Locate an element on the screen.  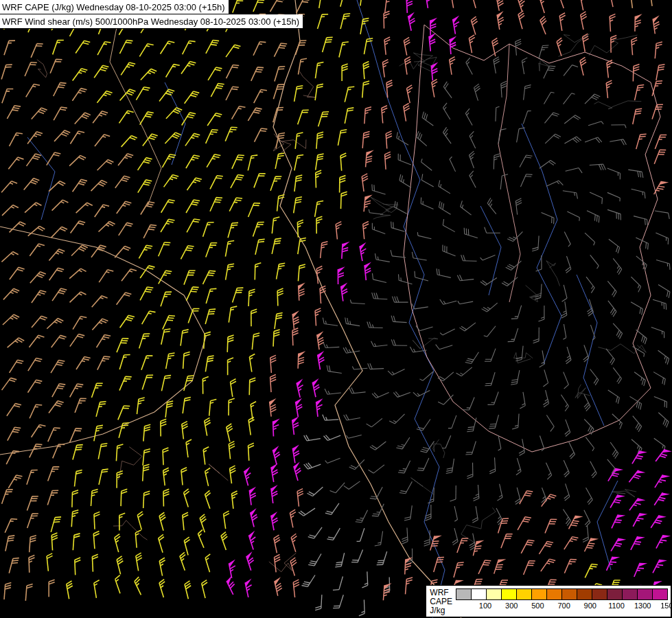
legend-tick: 100 is located at coordinates (485, 606).